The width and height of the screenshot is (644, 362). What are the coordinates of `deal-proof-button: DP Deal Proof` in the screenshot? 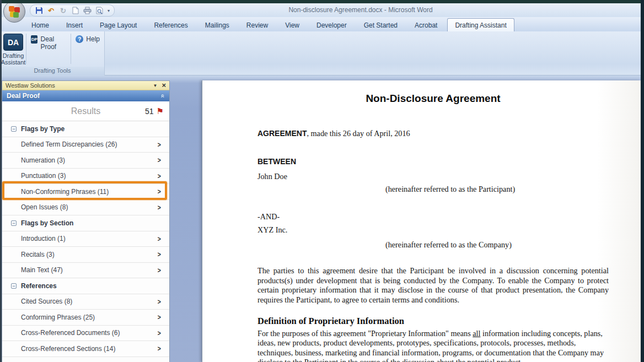 It's located at (49, 48).